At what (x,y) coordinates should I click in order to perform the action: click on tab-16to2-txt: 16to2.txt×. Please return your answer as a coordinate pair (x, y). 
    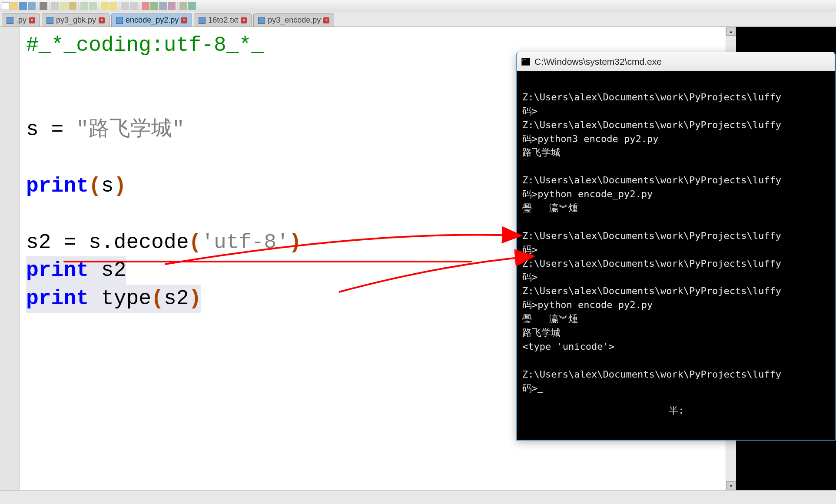
    Looking at the image, I should click on (222, 20).